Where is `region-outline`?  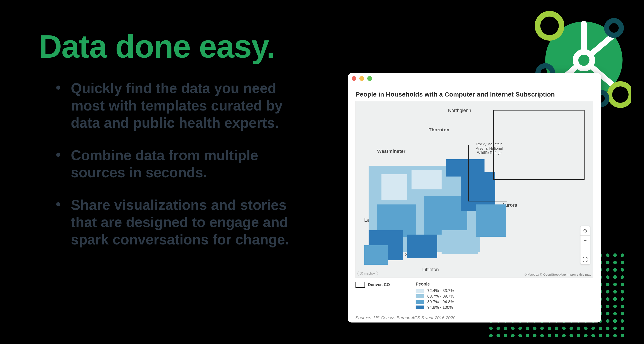
region-outline is located at coordinates (539, 145).